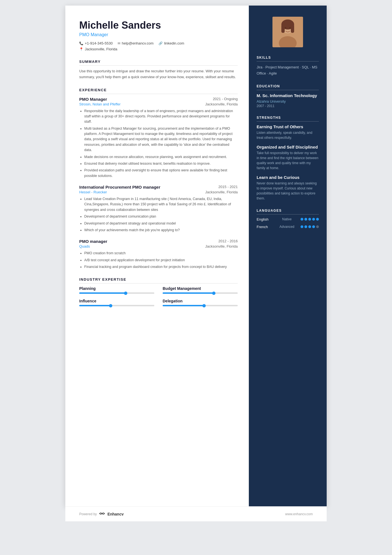  I want to click on exp-bullets-2: Lead Value Creation Program in 11 manifa…, so click(158, 215).